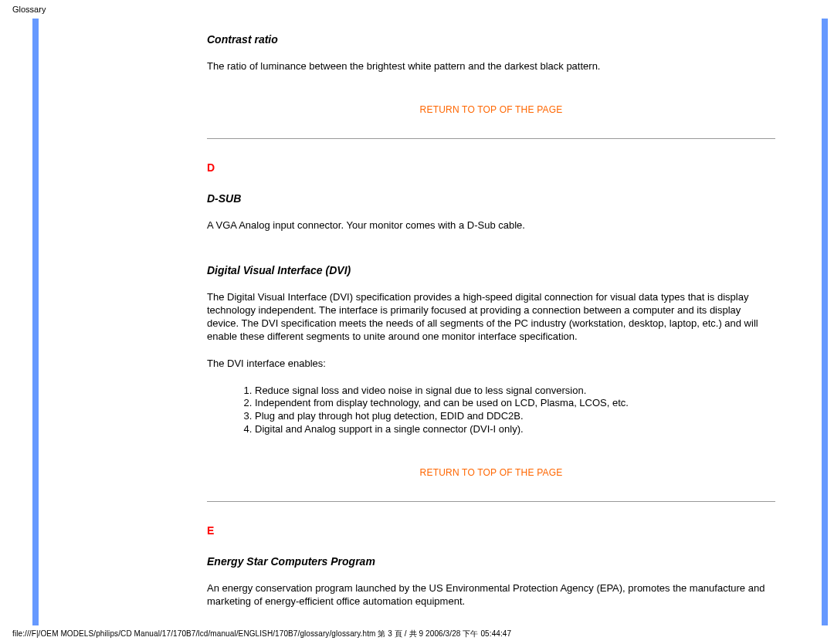 The height and width of the screenshot is (644, 834). I want to click on section-letter-d: D, so click(491, 168).